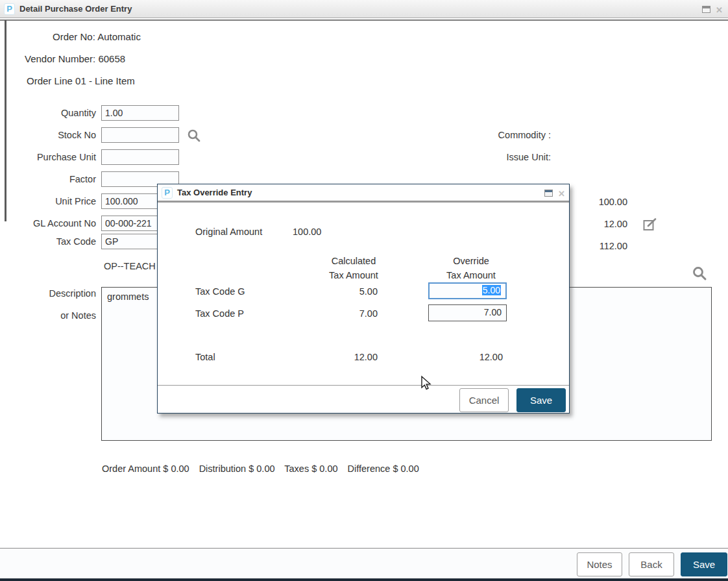  I want to click on tax-code-p-calculated: 7.00, so click(355, 314).